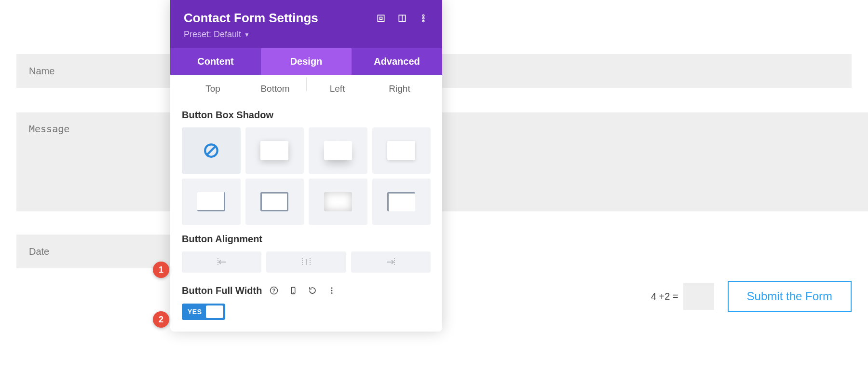 The height and width of the screenshot is (388, 868). What do you see at coordinates (790, 296) in the screenshot?
I see `submit-button: Submit the Form` at bounding box center [790, 296].